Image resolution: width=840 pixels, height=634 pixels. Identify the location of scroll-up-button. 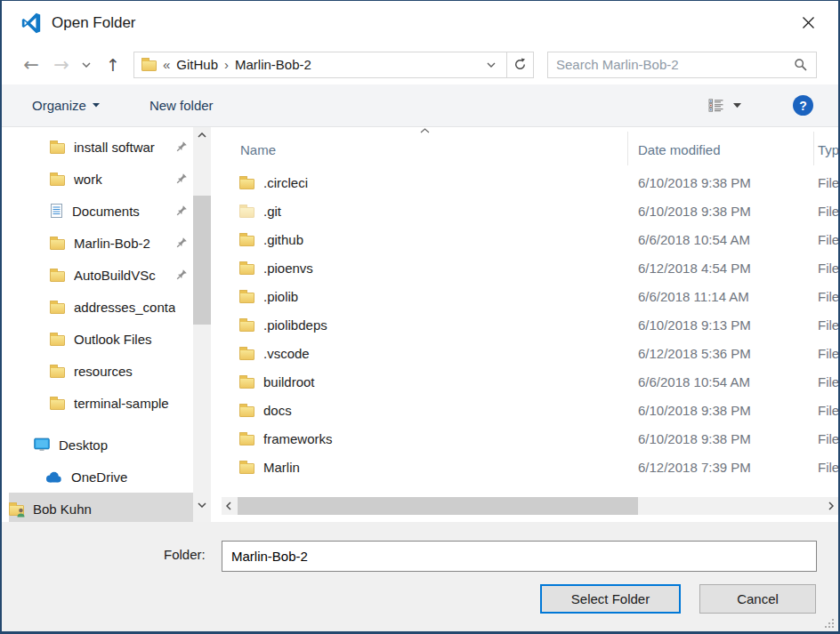
(202, 135).